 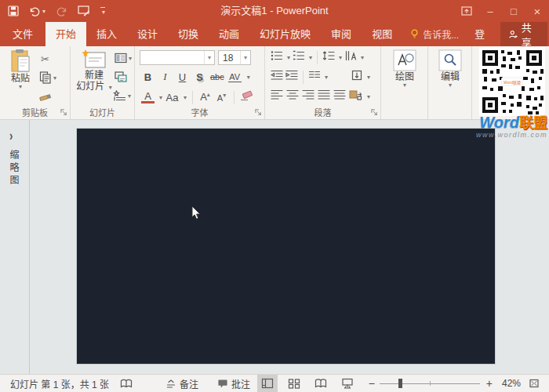 I want to click on fit-slide-to-window-button, so click(x=534, y=383).